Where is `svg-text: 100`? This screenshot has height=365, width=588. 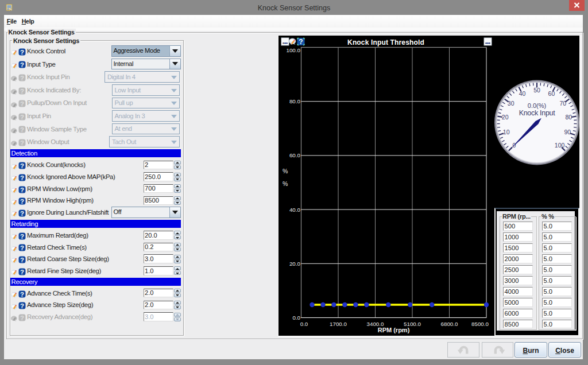
svg-text: 100 is located at coordinates (560, 145).